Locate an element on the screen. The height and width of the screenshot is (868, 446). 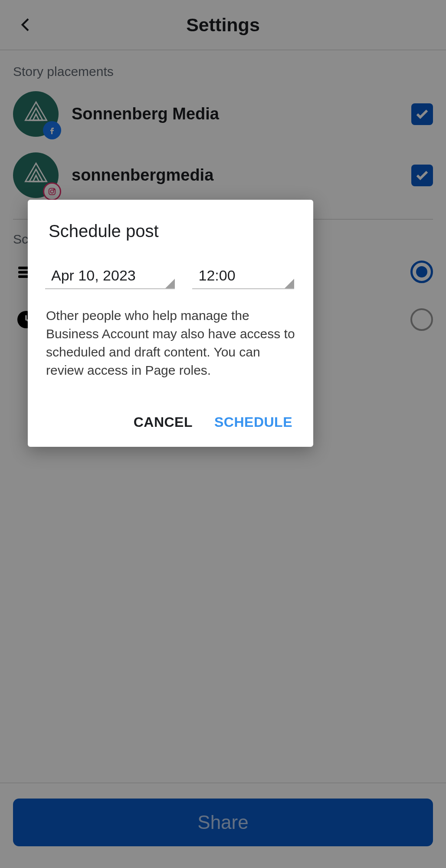
date-value: Apr 10, 2023 is located at coordinates (94, 275).